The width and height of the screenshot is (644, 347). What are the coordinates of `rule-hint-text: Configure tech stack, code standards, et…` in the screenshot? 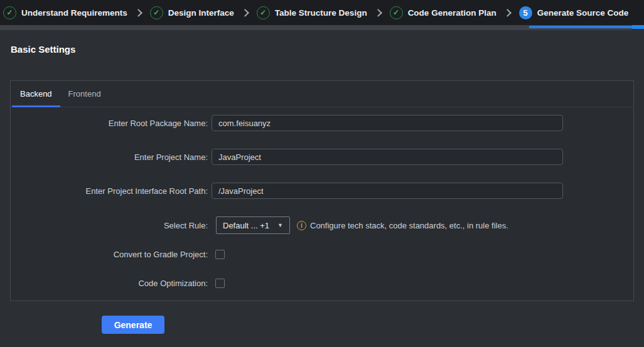 It's located at (409, 226).